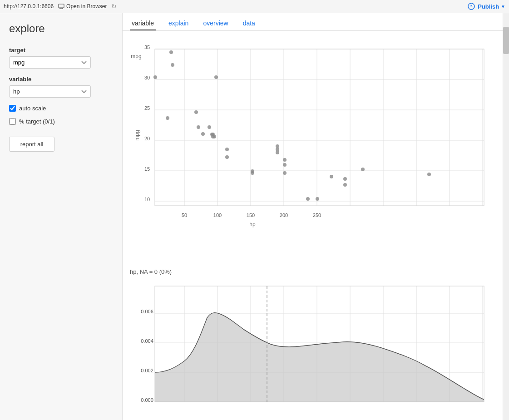 The height and width of the screenshot is (420, 509). What do you see at coordinates (50, 92) in the screenshot?
I see `variable-select: hp cyl disp` at bounding box center [50, 92].